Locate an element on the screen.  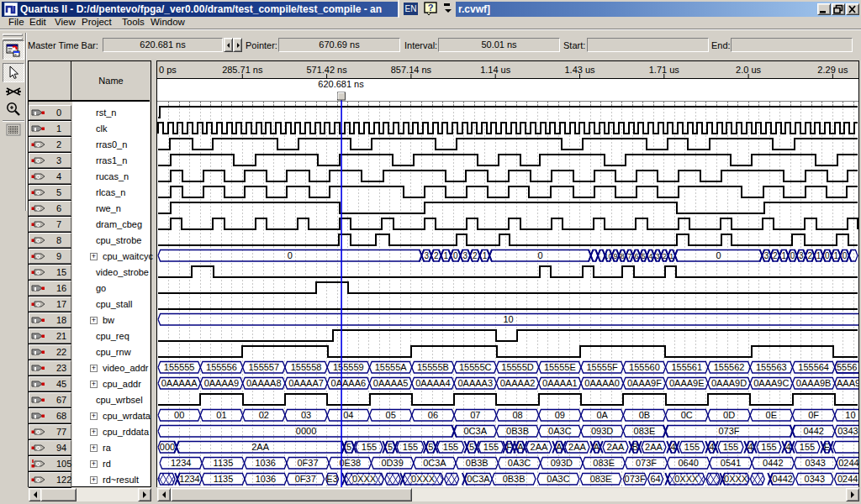
svg-text: 620.681 ns is located at coordinates (341, 84).